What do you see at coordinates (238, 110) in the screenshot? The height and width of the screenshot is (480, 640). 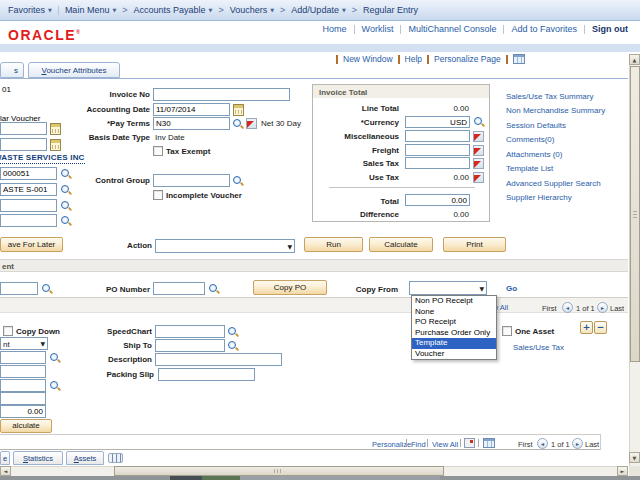 I see `calendar-icon` at bounding box center [238, 110].